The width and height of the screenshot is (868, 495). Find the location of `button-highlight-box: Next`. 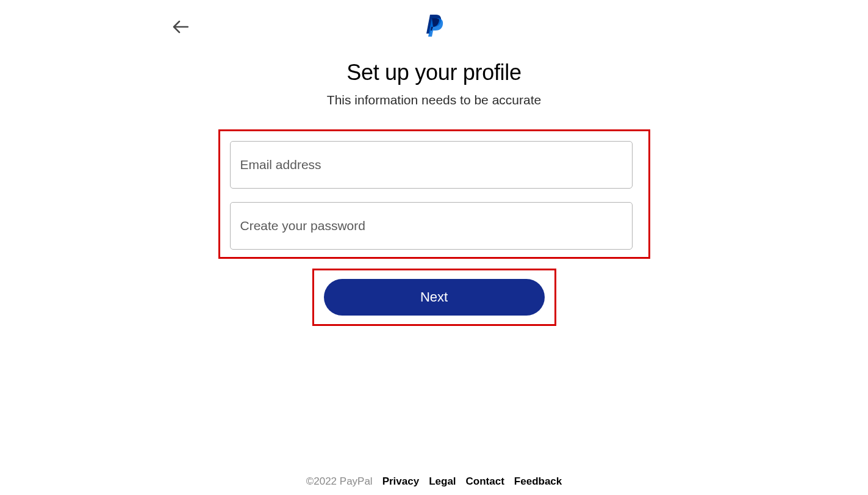

button-highlight-box: Next is located at coordinates (434, 297).